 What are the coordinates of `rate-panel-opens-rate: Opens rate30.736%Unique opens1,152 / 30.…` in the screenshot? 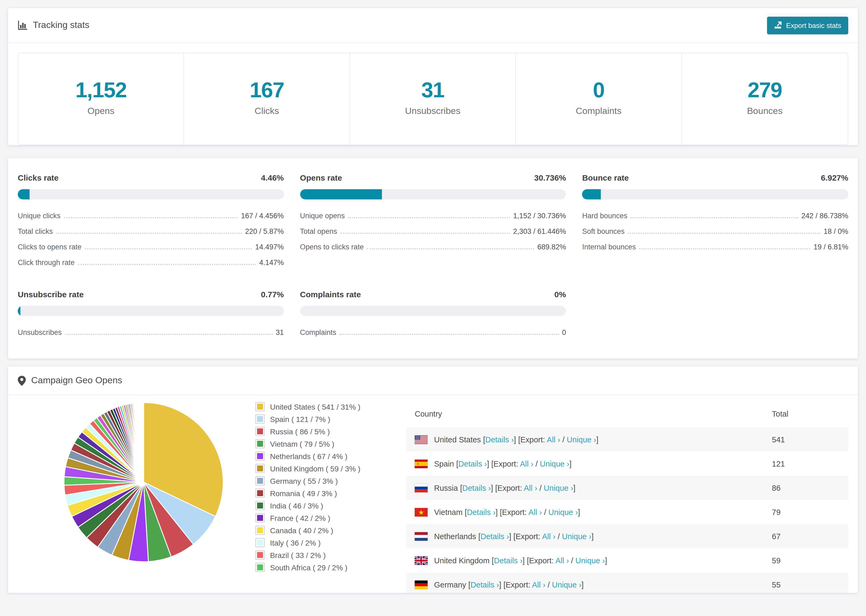 It's located at (433, 222).